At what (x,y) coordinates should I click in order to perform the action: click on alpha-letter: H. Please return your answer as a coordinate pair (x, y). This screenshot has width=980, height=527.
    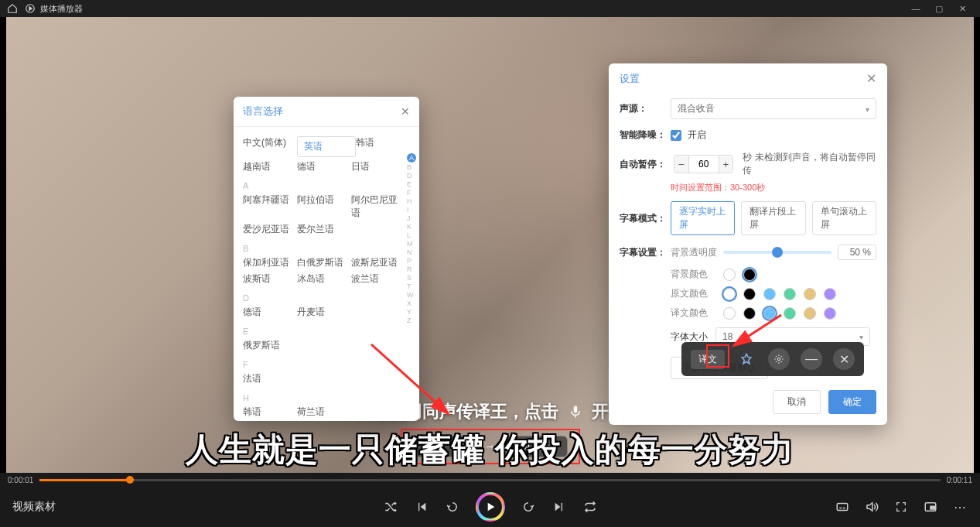
    Looking at the image, I should click on (411, 201).